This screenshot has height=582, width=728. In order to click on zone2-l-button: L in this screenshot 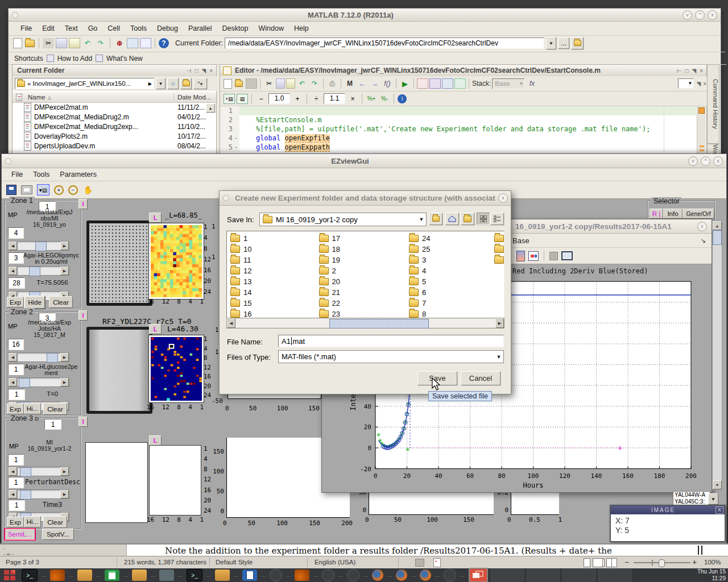, I will do `click(155, 329)`.